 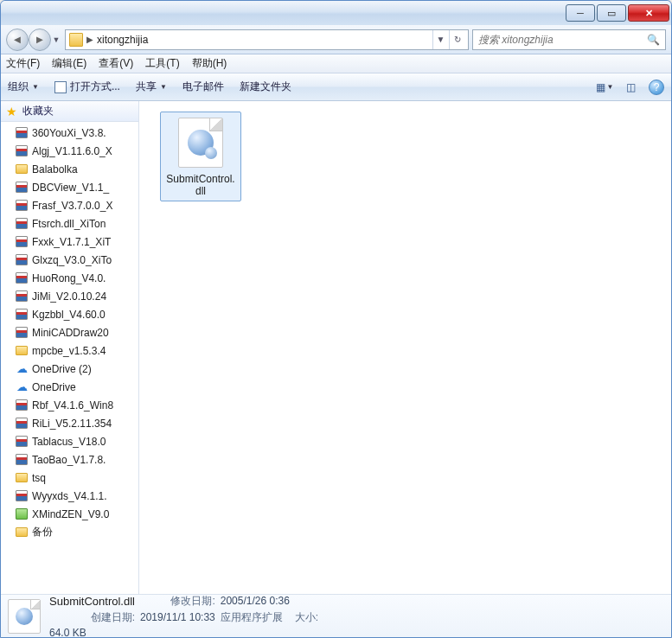 I want to click on email-button: 电子邮件, so click(x=203, y=86).